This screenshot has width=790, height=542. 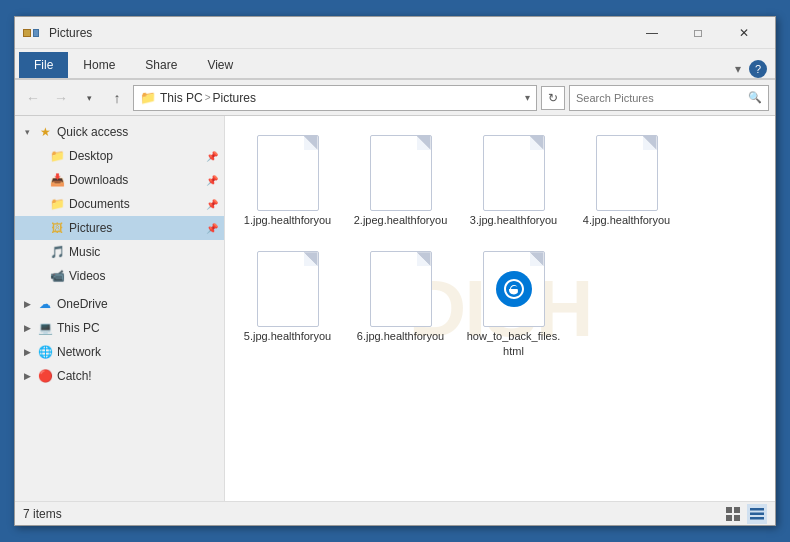 I want to click on sidebar-catch-label: Catch!, so click(x=138, y=376).